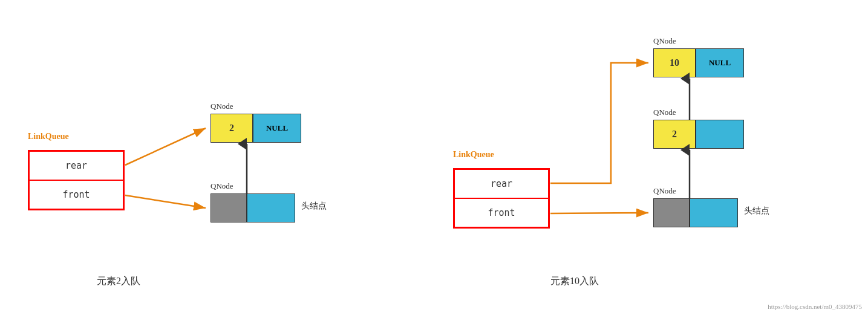 The height and width of the screenshot is (315, 868). I want to click on qnode2-value-2: 2, so click(674, 134).